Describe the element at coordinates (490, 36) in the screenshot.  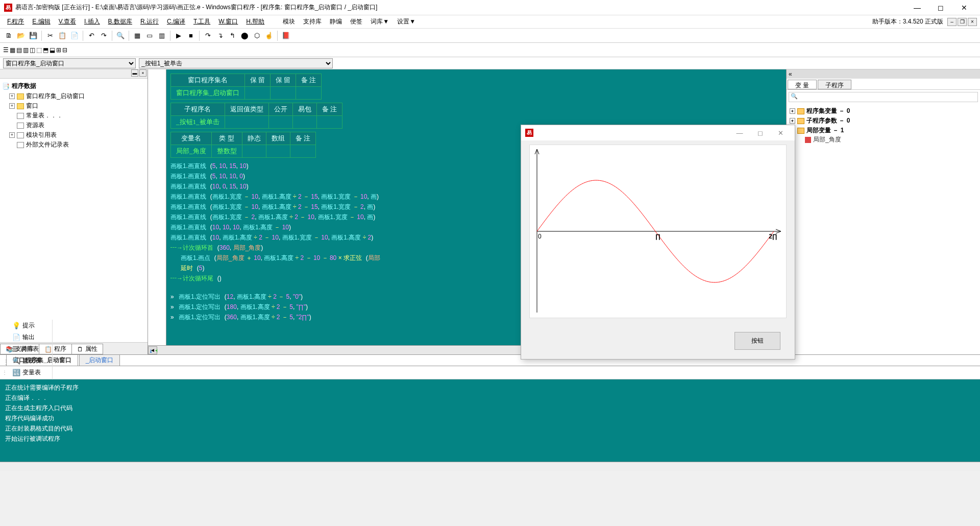
I see `toolbar-main: 🗎 📂 💾 ✂ 📋 📄 ↶ ↷ 🔍 ▦ ▭ ▥ ▶ ■ ↷ ↴ ↰ ⬤ ⬡ ☝ …` at that location.